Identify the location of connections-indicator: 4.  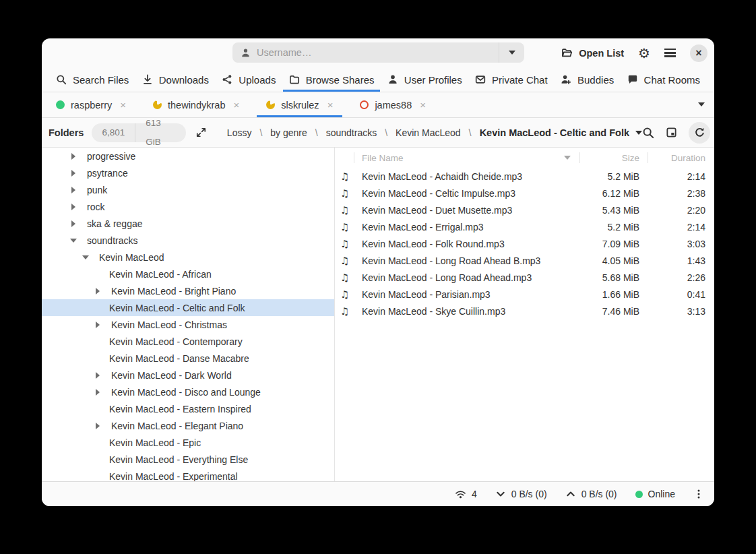
(466, 495).